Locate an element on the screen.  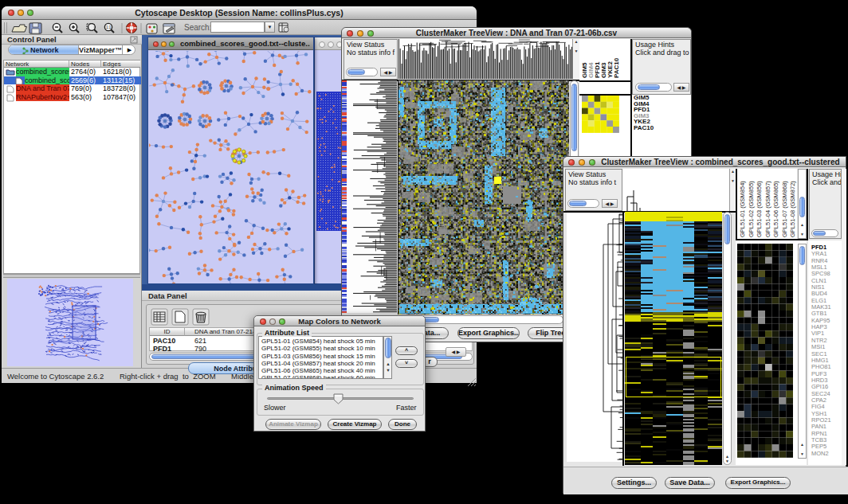
svg-text: 1:1 is located at coordinates (108, 27).